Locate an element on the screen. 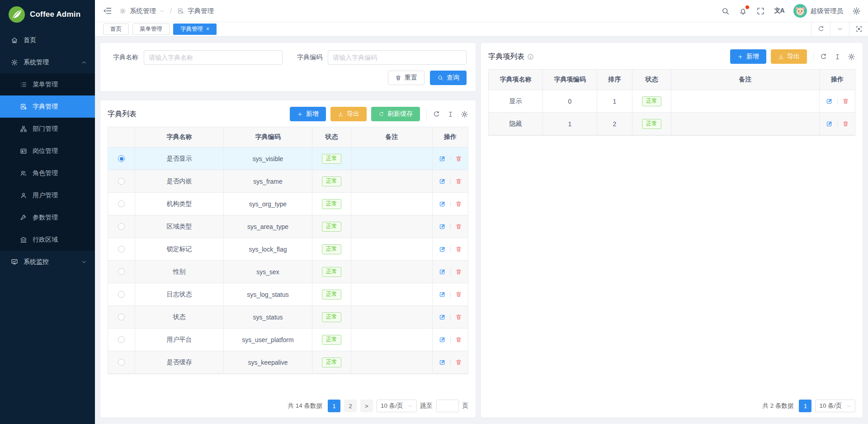 The width and height of the screenshot is (868, 424). add-button: 新增 is located at coordinates (308, 114).